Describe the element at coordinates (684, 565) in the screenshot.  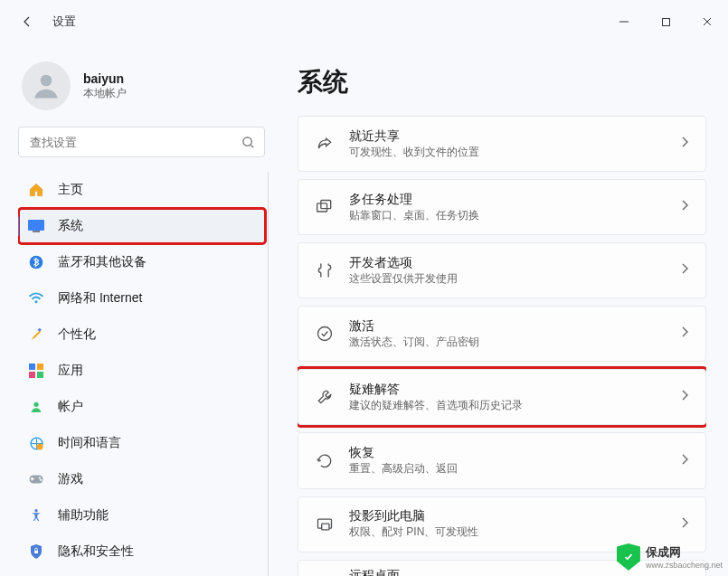
I see `watermark-url: www.zsbaocheng.net` at that location.